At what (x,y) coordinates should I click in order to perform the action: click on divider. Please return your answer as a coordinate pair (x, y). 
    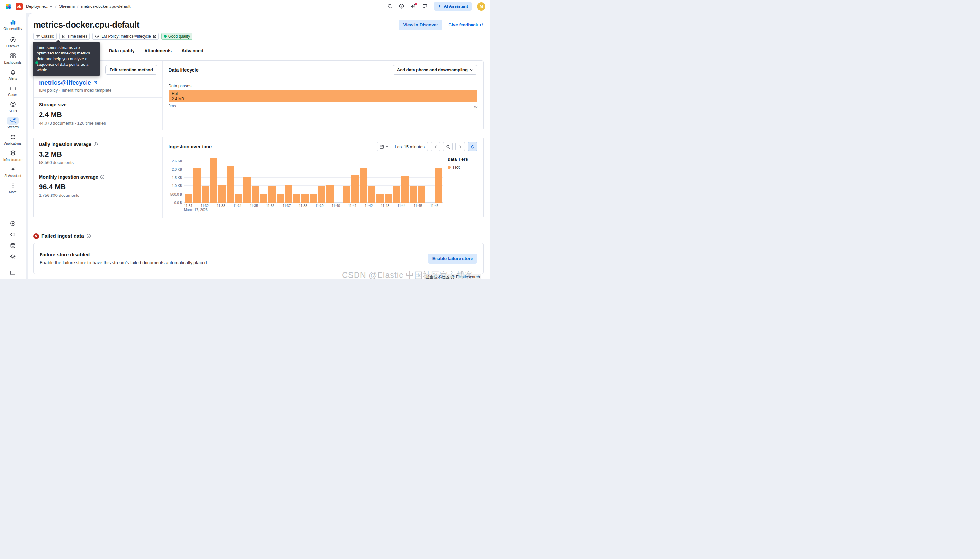
    Looking at the image, I should click on (98, 170).